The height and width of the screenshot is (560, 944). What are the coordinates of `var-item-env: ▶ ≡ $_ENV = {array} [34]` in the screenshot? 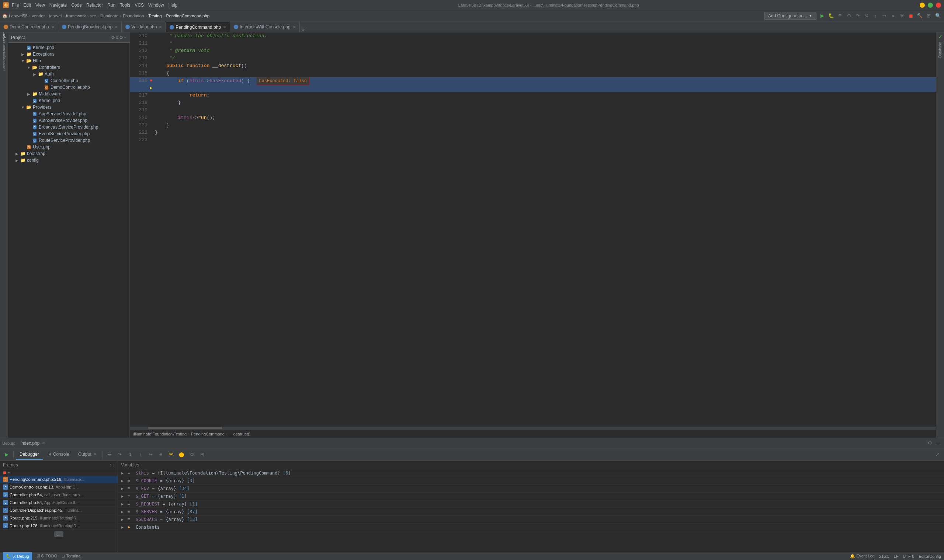 It's located at (531, 489).